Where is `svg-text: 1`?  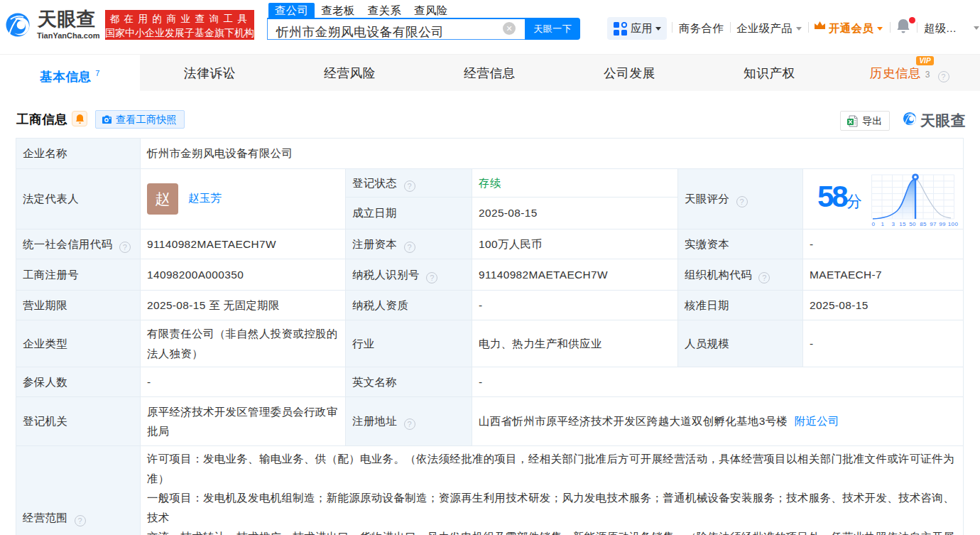 svg-text: 1 is located at coordinates (883, 225).